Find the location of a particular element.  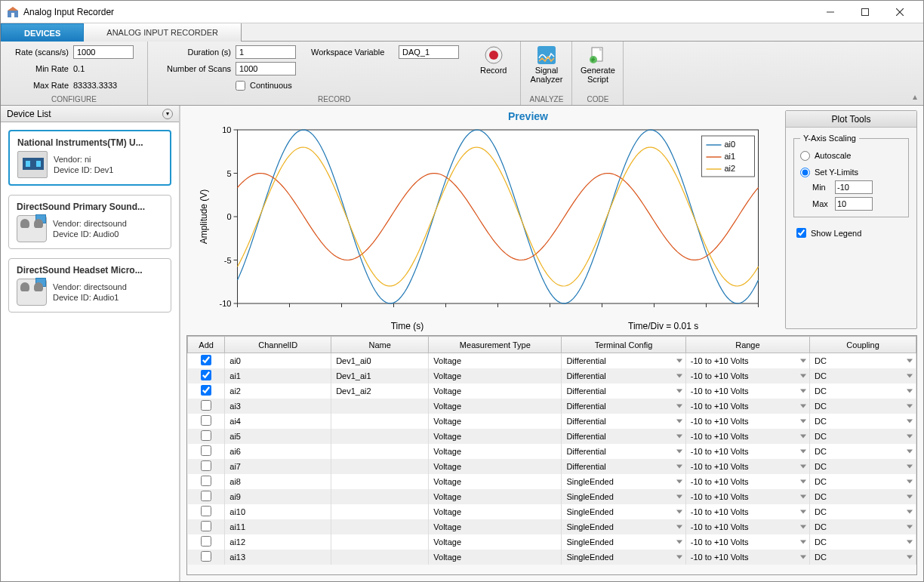

generate-script-button: Generate Script is located at coordinates (598, 65).